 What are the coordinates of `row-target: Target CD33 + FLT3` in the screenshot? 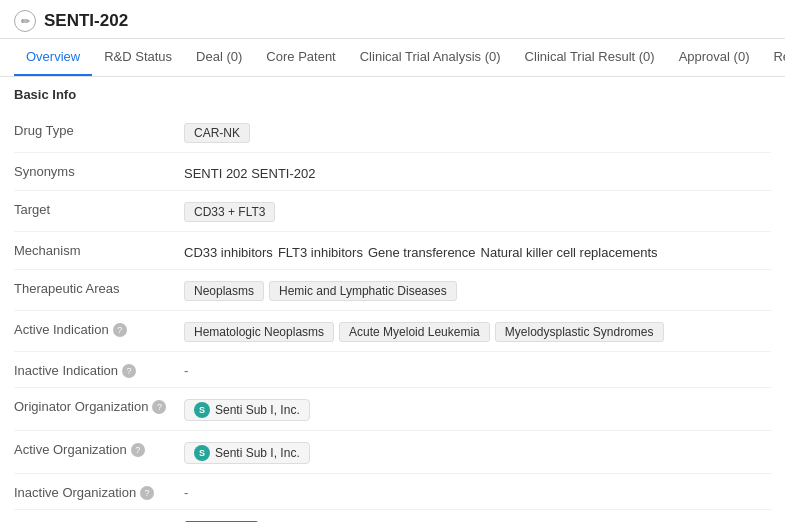 It's located at (392, 212).